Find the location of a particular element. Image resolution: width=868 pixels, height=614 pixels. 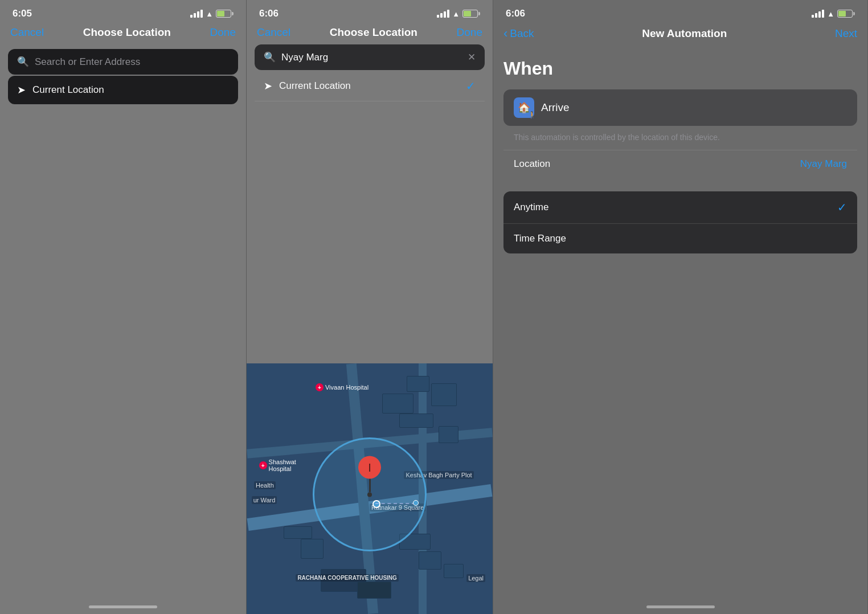

when-heading: When is located at coordinates (680, 68).